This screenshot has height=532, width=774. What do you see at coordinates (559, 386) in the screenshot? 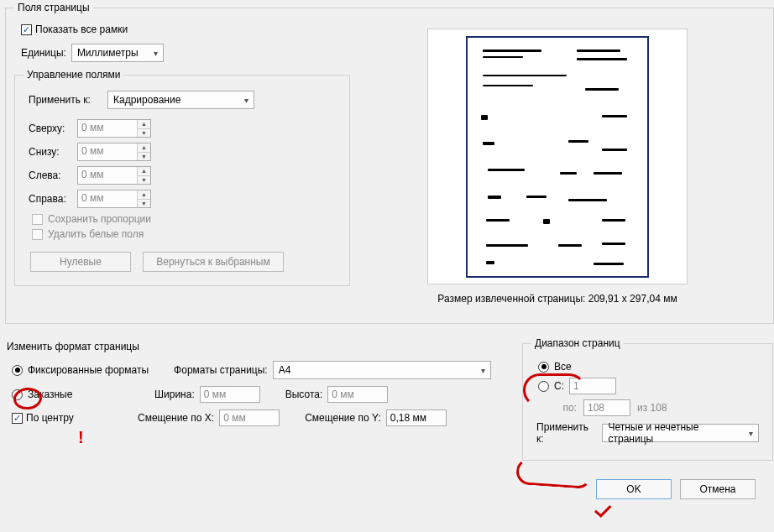
I see `from-label: С:` at bounding box center [559, 386].